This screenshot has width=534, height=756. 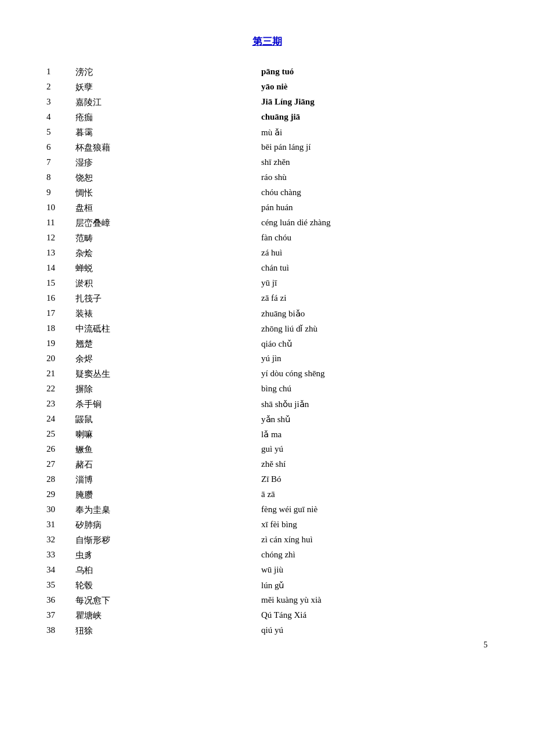 What do you see at coordinates (61, 132) in the screenshot?
I see `entry-number: 5` at bounding box center [61, 132].